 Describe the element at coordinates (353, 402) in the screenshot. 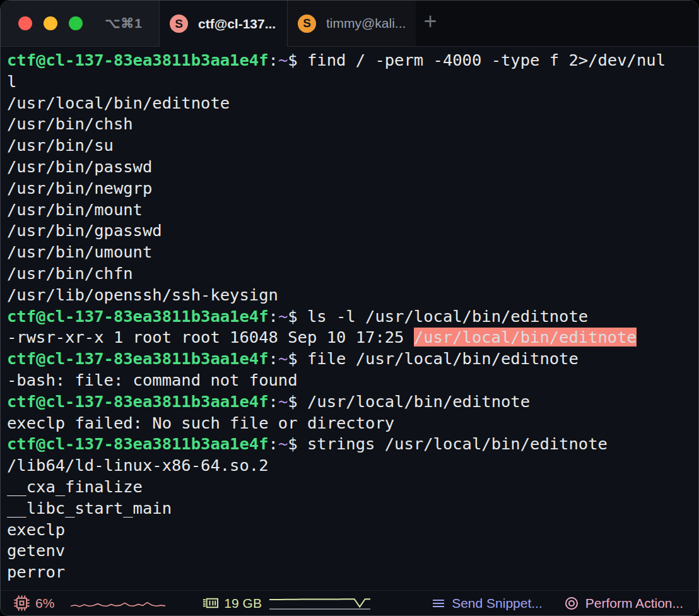

I see `terminal-line: ctf@cl-137-83ea3811b3aa1e4f:~$ /usr/loca…` at that location.